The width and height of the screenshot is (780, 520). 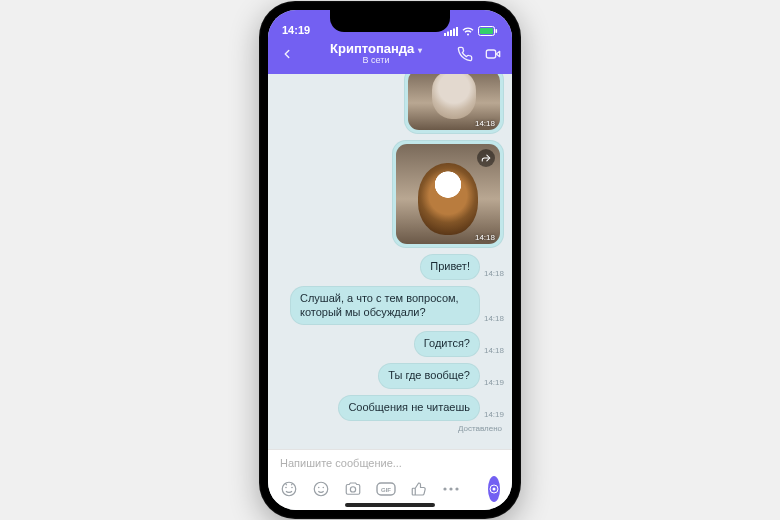 What do you see at coordinates (390, 306) in the screenshot?
I see `message-row: Слушай, а что с тем вопросом, который мы…` at bounding box center [390, 306].